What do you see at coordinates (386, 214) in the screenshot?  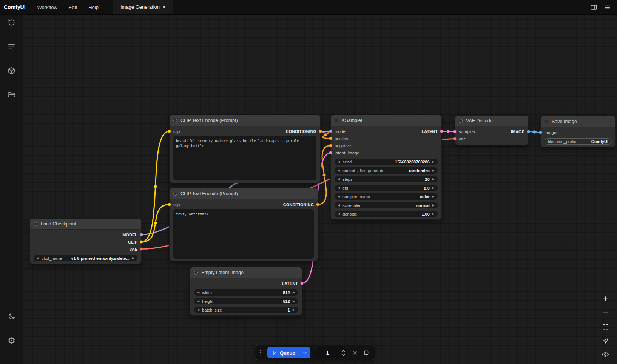 I see `widget-denoise: ◀denoise1.00▶` at bounding box center [386, 214].